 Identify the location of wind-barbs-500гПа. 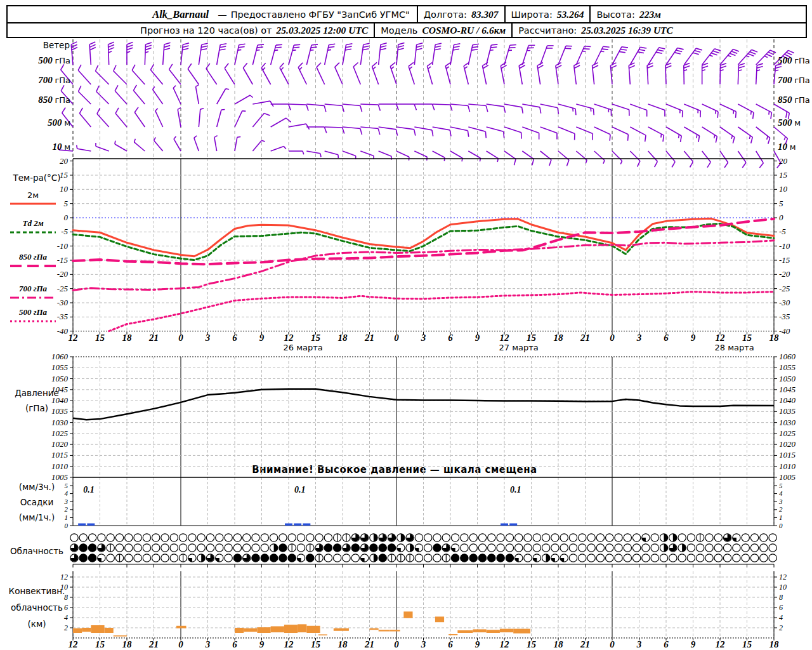
(433, 53).